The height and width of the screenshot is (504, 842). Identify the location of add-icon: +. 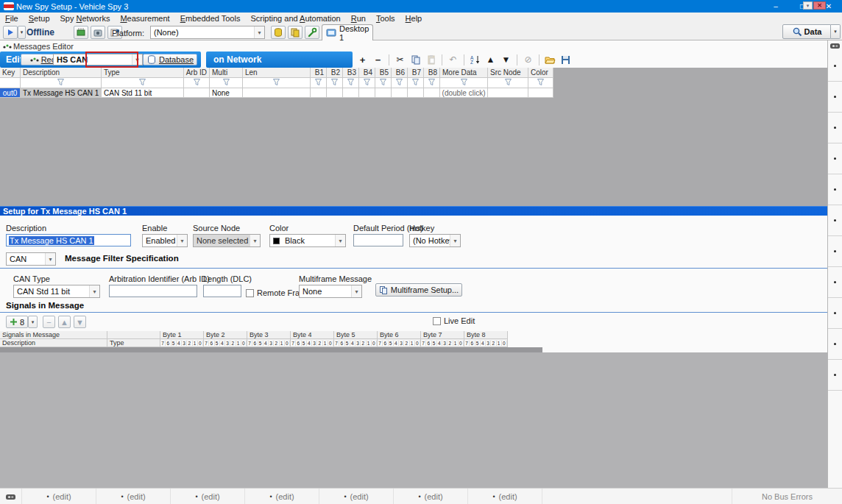
(362, 60).